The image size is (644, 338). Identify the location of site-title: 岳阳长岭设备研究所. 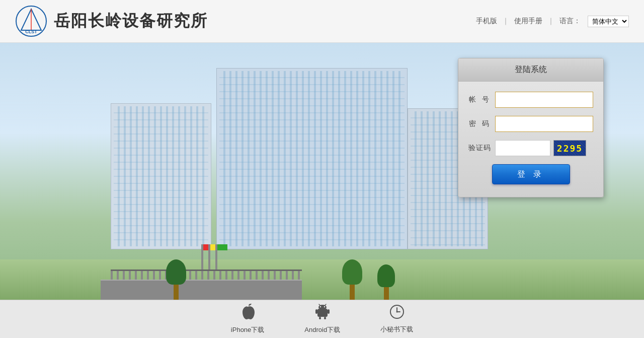
(131, 21).